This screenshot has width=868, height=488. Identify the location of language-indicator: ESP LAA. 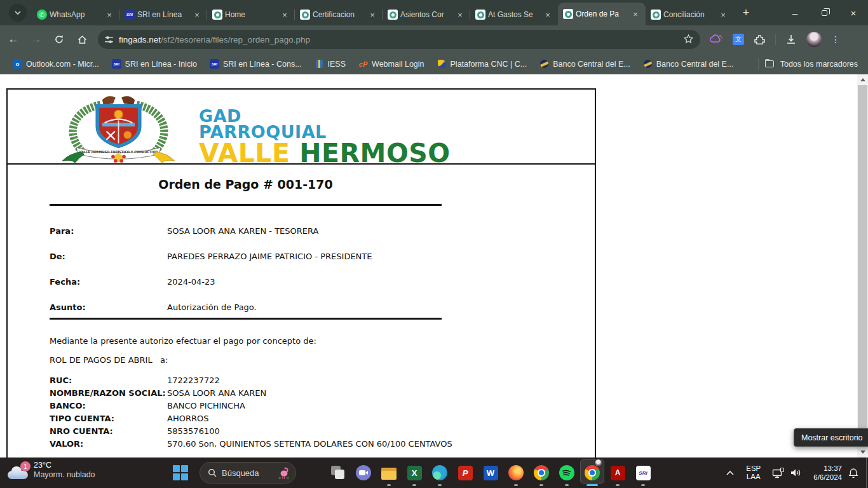
(754, 473).